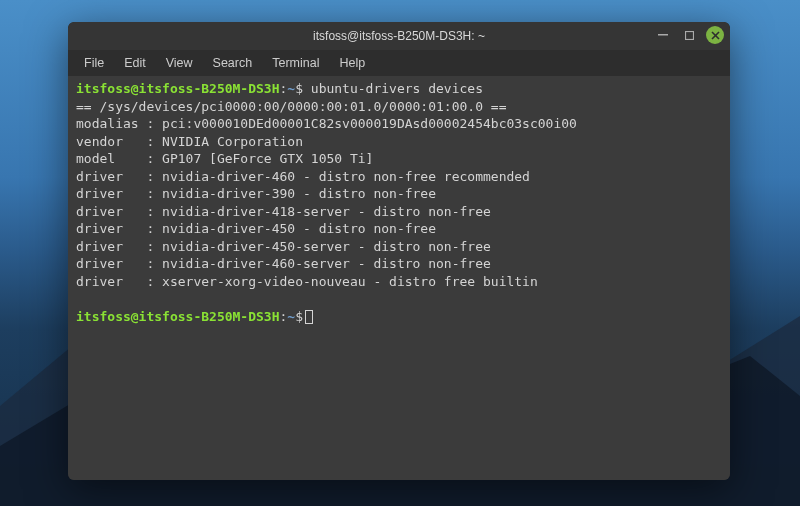 The width and height of the screenshot is (800, 506). I want to click on titlebar: itsfoss@itsfoss-B250M-DS3H: ~, so click(399, 36).